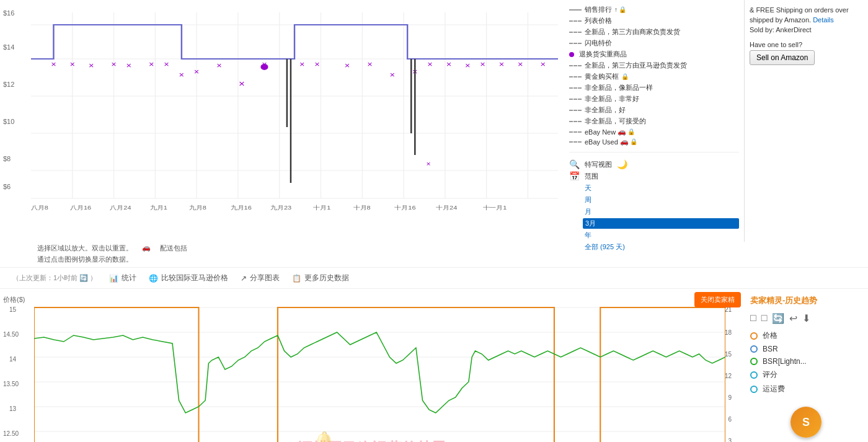  Describe the element at coordinates (770, 336) in the screenshot. I see `legend-price-label: 价格` at that location.